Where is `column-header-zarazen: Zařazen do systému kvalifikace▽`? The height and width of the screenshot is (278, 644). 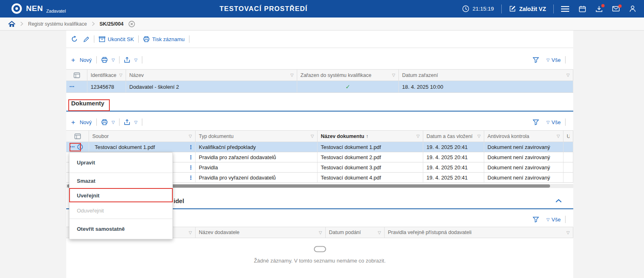 column-header-zarazen: Zařazen do systému kvalifikace▽ is located at coordinates (348, 75).